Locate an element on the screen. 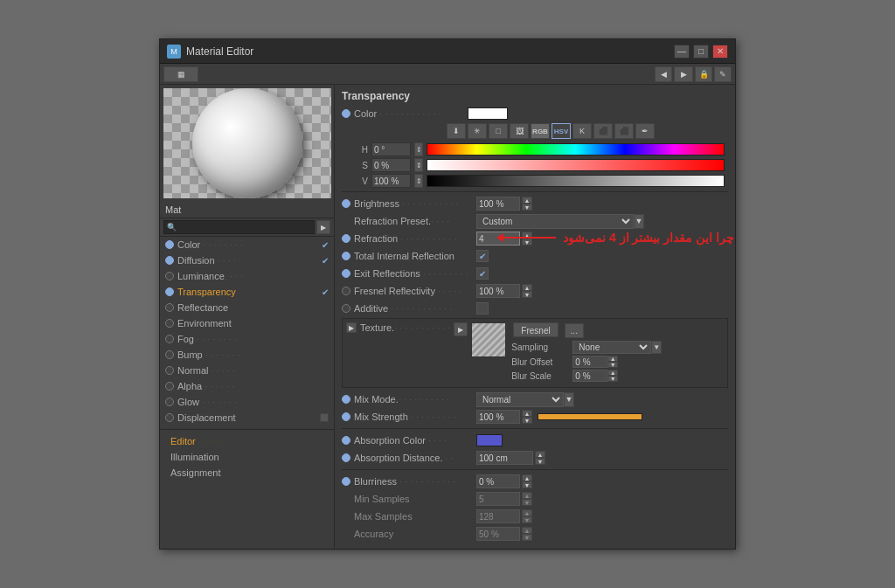 Image resolution: width=895 pixels, height=588 pixels. toolbar-lock-btn: 🔒 is located at coordinates (704, 74).